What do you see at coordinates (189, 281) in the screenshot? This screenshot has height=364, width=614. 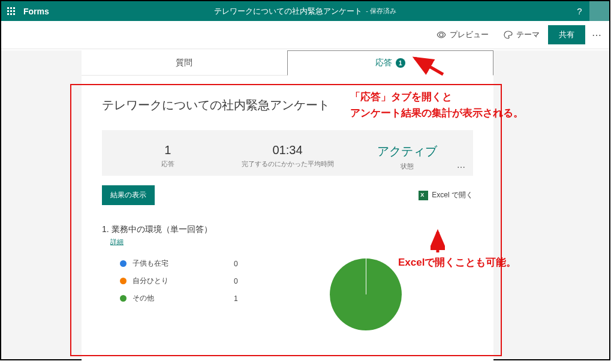 I see `legend-item-1: 自分ひとり 0` at bounding box center [189, 281].